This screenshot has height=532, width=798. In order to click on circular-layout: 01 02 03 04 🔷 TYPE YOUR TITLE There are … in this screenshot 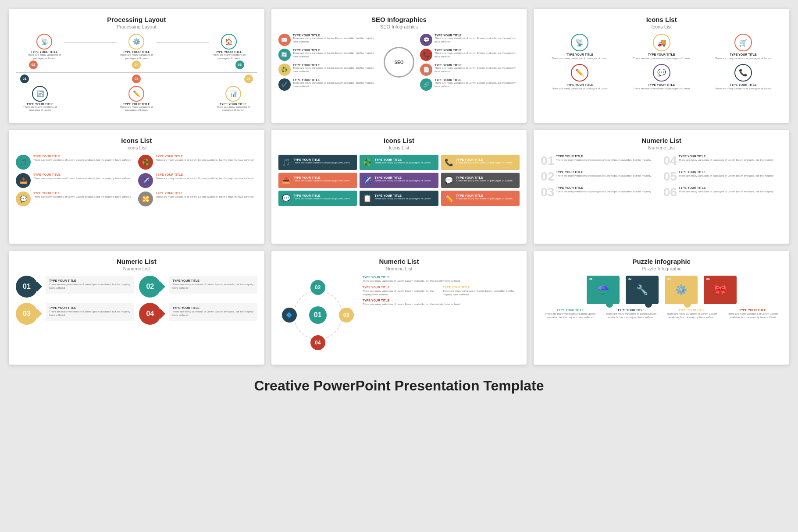, I will do `click(399, 315)`.